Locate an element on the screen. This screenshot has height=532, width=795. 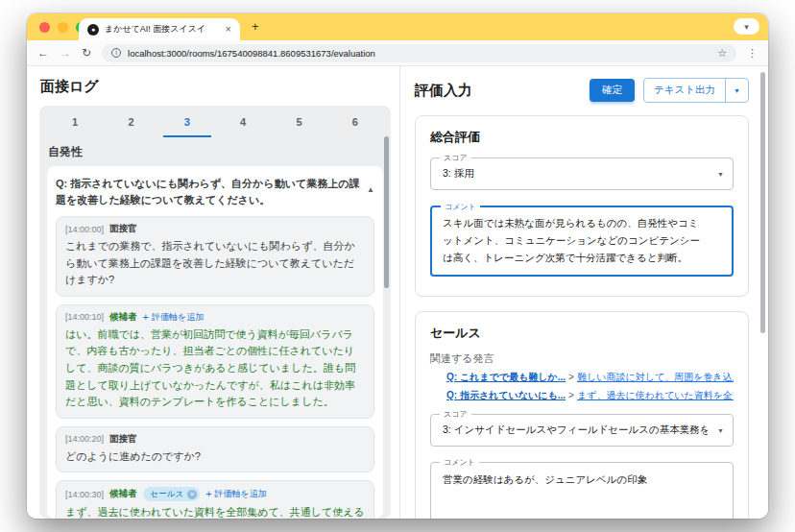
browser-menu-icon: ⋮ is located at coordinates (753, 54).